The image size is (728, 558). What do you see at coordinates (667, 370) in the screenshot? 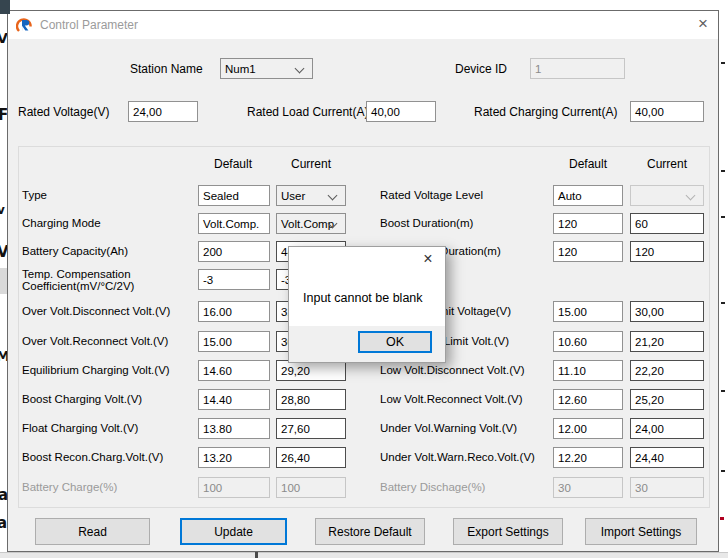
I see `current-value-field: 22,20` at bounding box center [667, 370].